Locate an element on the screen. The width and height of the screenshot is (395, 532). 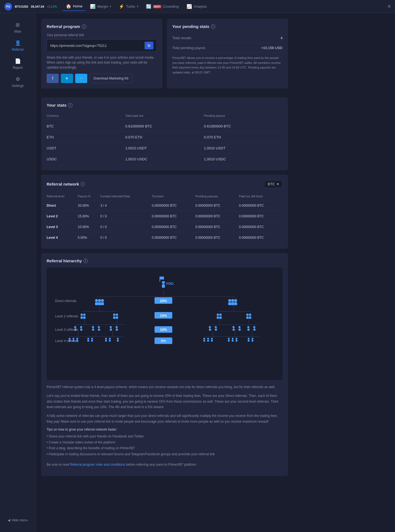
chevron-down-icon-currency: ▾ is located at coordinates (278, 184).